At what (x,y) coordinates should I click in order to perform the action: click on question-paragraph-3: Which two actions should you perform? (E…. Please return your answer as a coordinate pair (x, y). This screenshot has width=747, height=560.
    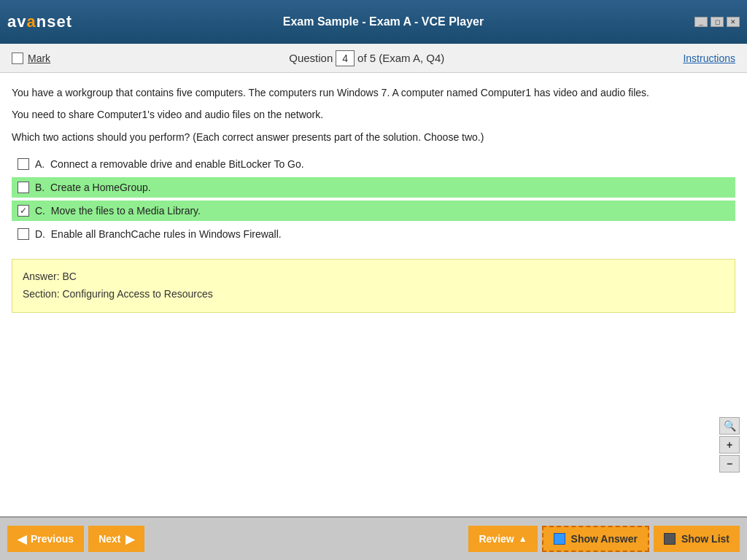
    Looking at the image, I should click on (374, 137).